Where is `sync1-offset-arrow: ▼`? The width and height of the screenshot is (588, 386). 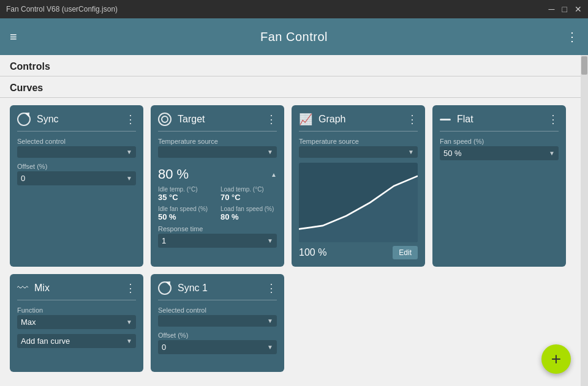 sync1-offset-arrow: ▼ is located at coordinates (270, 347).